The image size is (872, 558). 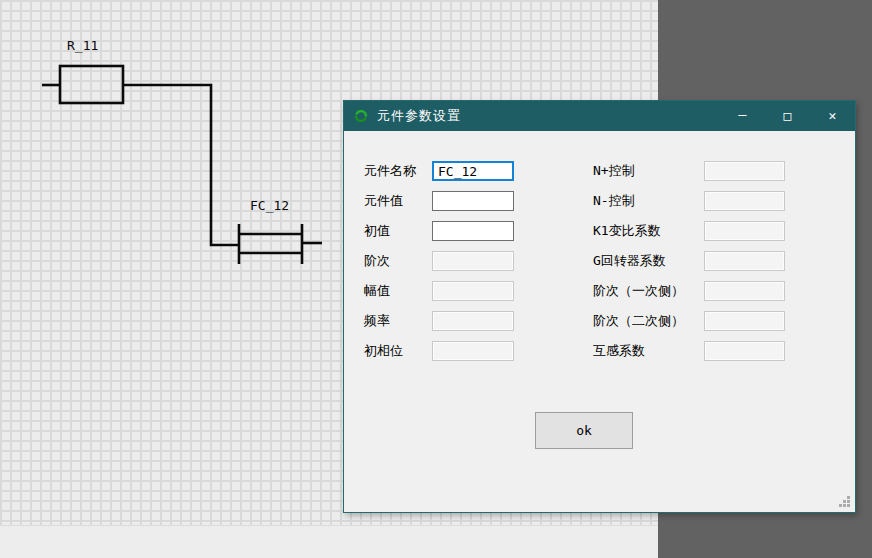 What do you see at coordinates (744, 261) in the screenshot?
I see `gyrator-coefficient-input` at bounding box center [744, 261].